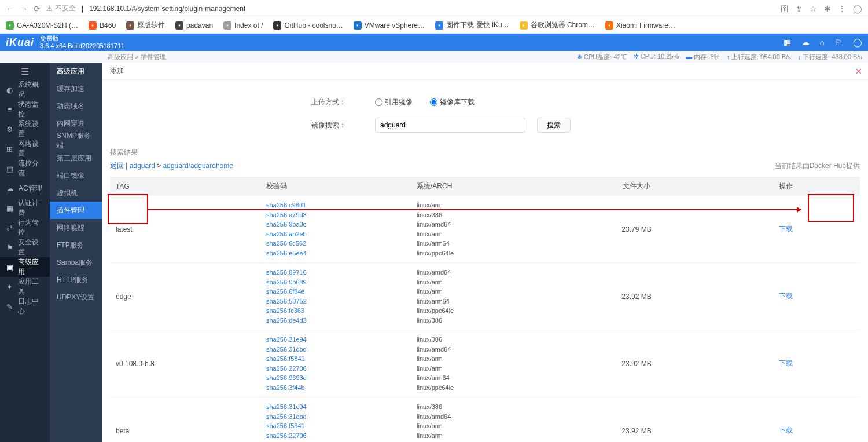  Describe the element at coordinates (25, 208) in the screenshot. I see `sidebar1-item: ▦认证计费` at that location.